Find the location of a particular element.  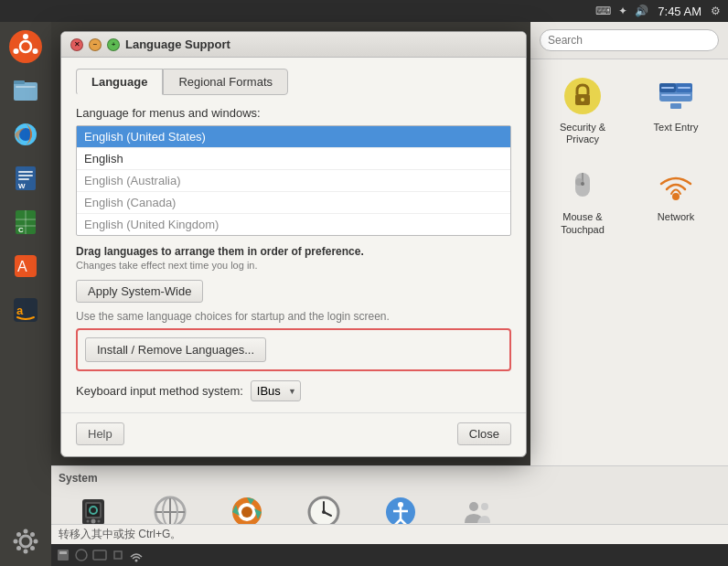

lang-item-en-gb: English (United Kingdom) is located at coordinates (294, 225).